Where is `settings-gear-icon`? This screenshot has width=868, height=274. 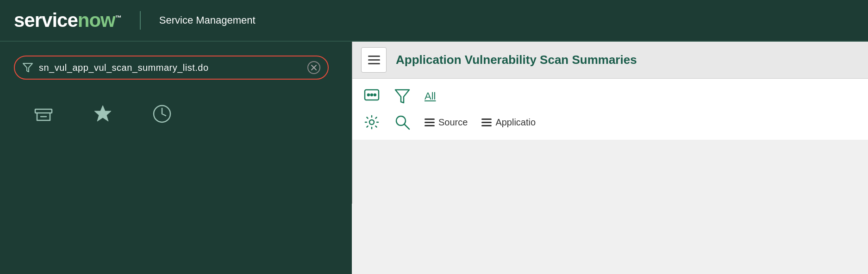
settings-gear-icon is located at coordinates (372, 122).